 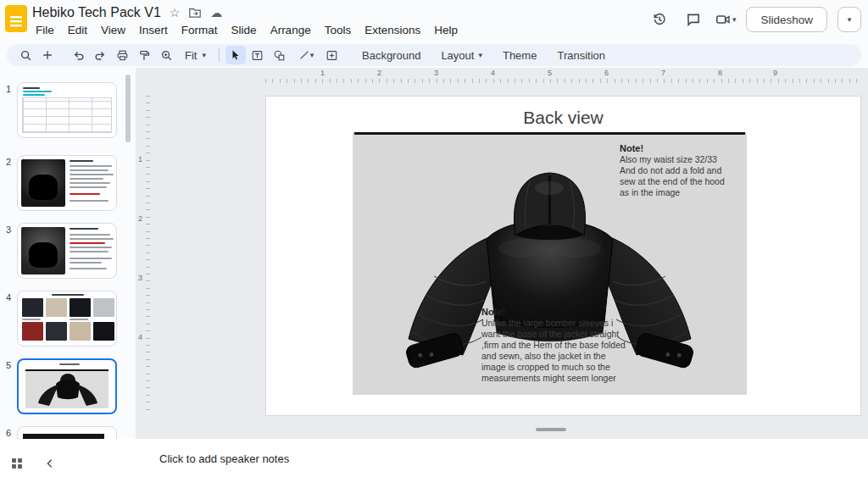 I want to click on slide-title: Back view, so click(x=563, y=118).